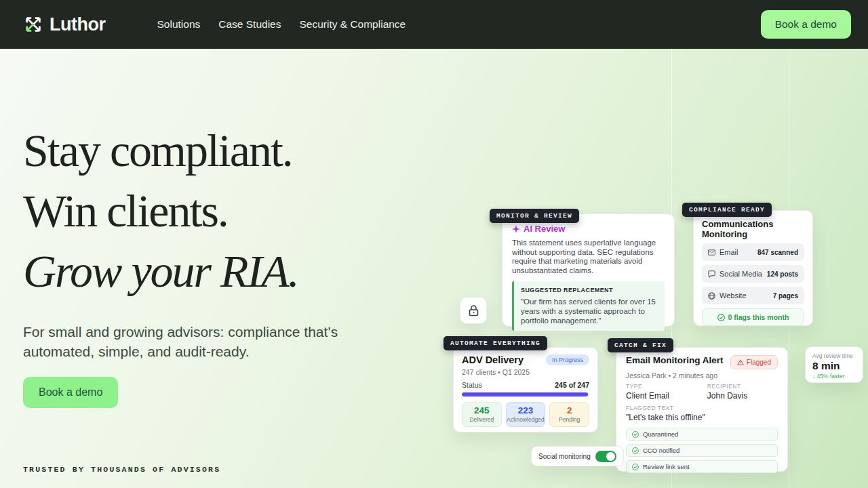 Image resolution: width=868 pixels, height=488 pixels. What do you see at coordinates (753, 268) in the screenshot?
I see `communications-monitoring-card: Communications Monitoring Email 847 scan…` at bounding box center [753, 268].